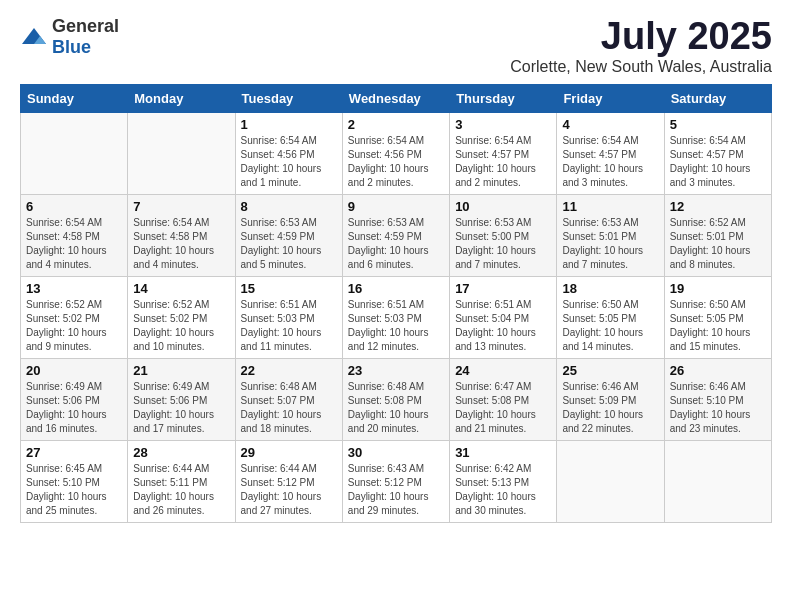 This screenshot has height=612, width=792. Describe the element at coordinates (396, 288) in the screenshot. I see `day-number: 16` at that location.